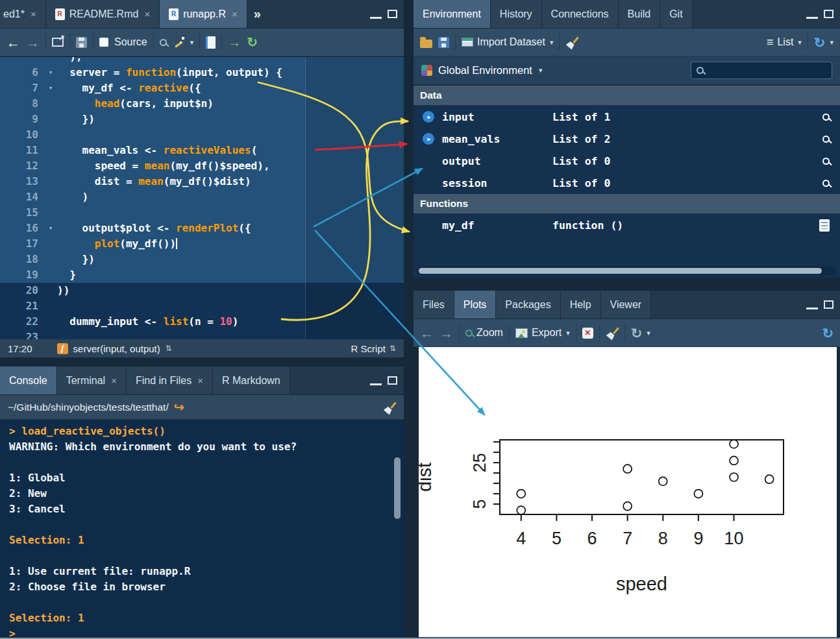  I want to click on working-directory: ~/GitHub/shinyobjects/tests/testthat/, so click(88, 407).